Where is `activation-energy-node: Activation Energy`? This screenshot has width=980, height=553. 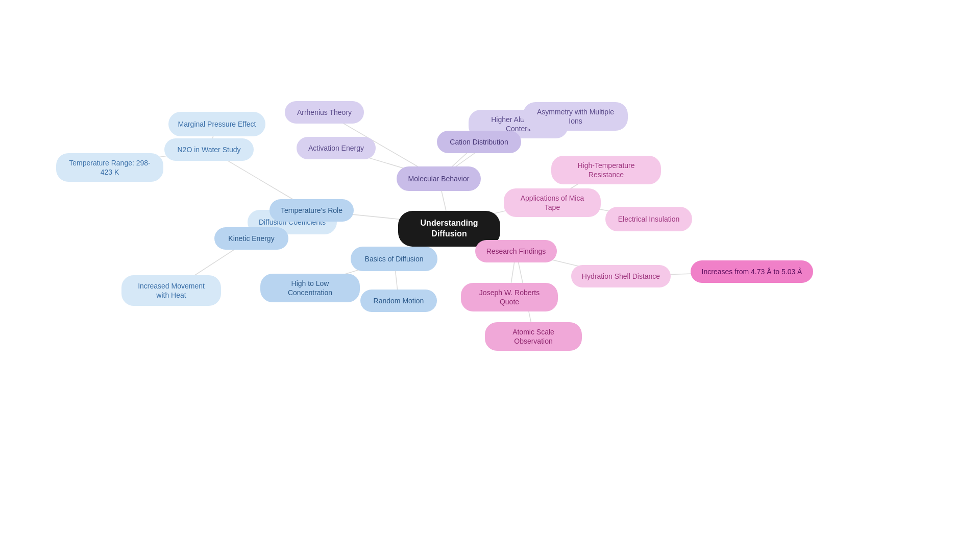
activation-energy-node: Activation Energy is located at coordinates (336, 148).